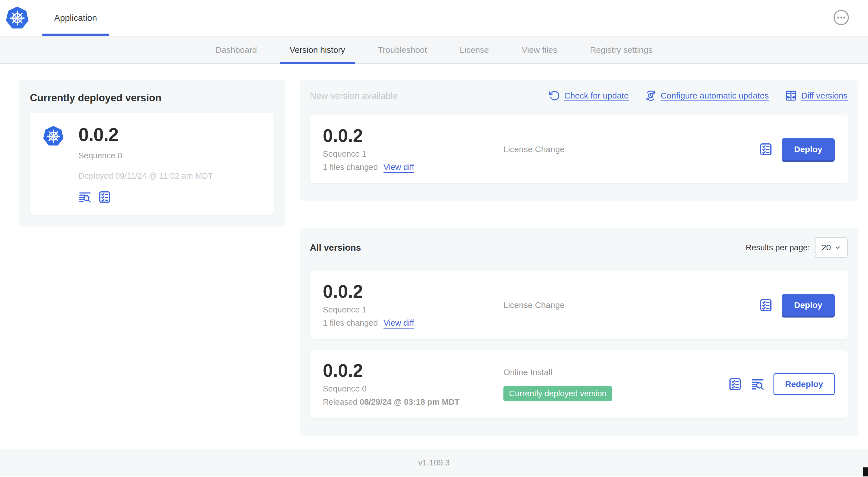 This screenshot has height=477, width=868. Describe the element at coordinates (838, 247) in the screenshot. I see `chevron-down-icon` at that location.